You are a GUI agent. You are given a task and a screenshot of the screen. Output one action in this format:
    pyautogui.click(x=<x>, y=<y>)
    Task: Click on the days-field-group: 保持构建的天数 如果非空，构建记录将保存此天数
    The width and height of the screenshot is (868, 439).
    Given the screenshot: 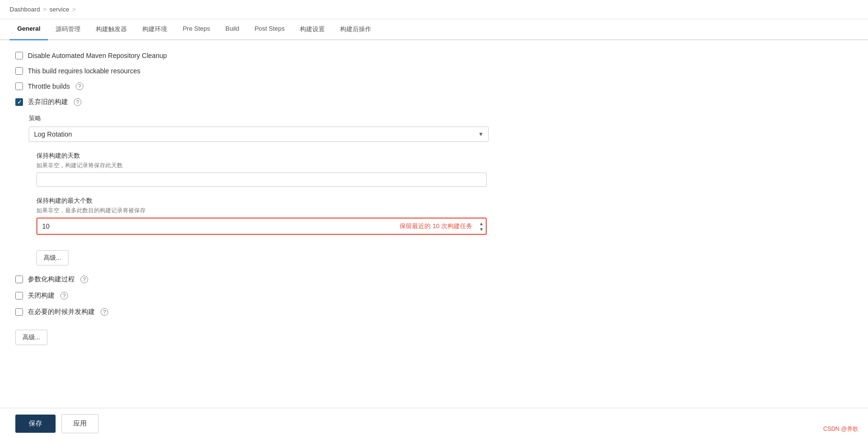 What is the action you would take?
    pyautogui.click(x=274, y=169)
    